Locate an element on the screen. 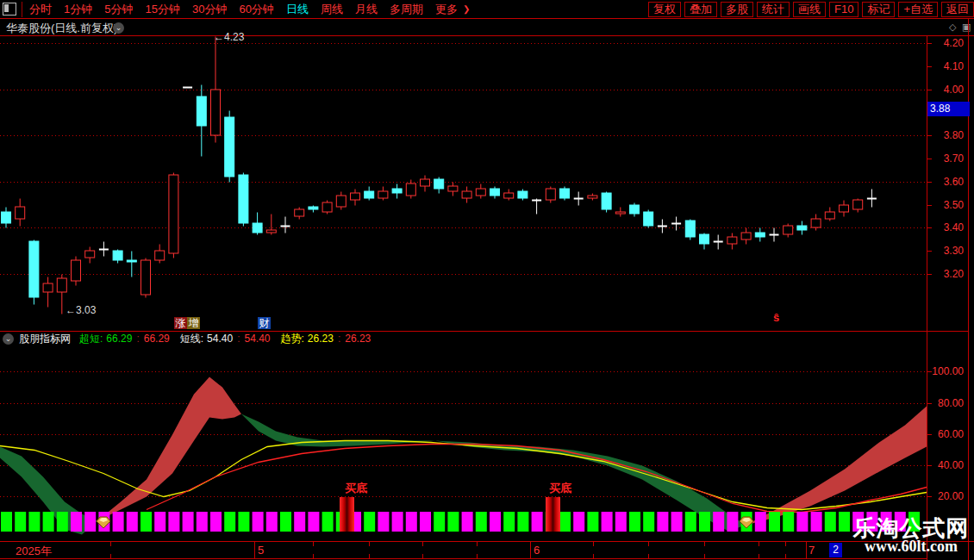 The image size is (974, 560). event-tag-zhang: 涨 is located at coordinates (181, 323).